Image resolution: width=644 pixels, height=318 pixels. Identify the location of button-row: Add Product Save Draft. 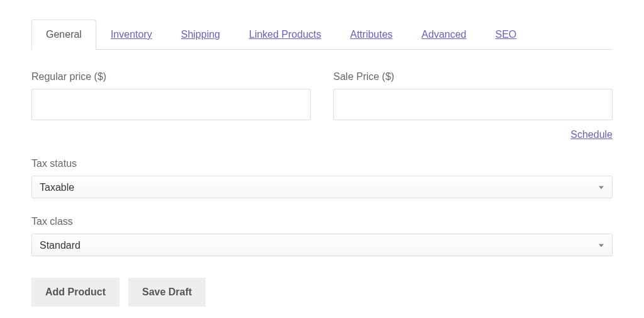
(322, 292).